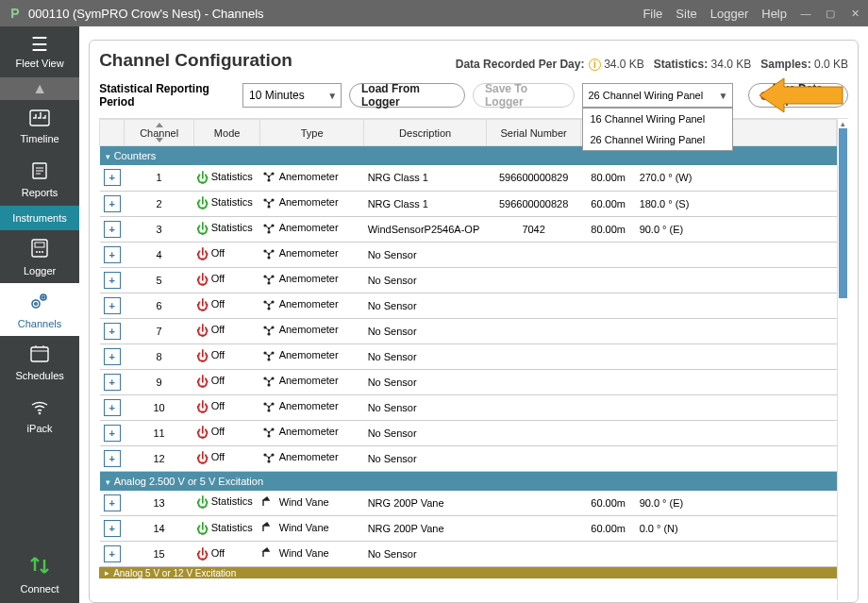  I want to click on channel-row: +1⏻StatisticsAnemometerNRG Class 1596600…, so click(468, 177).